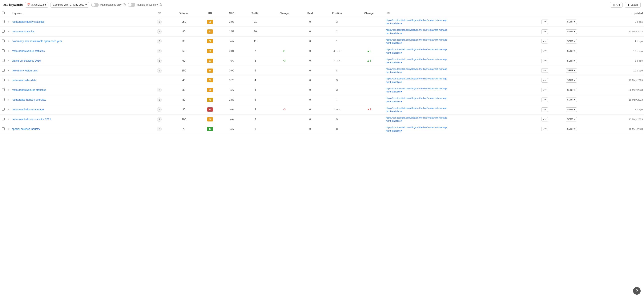  Describe the element at coordinates (28, 110) in the screenshot. I see `keyword-link: restaurant industry average` at that location.